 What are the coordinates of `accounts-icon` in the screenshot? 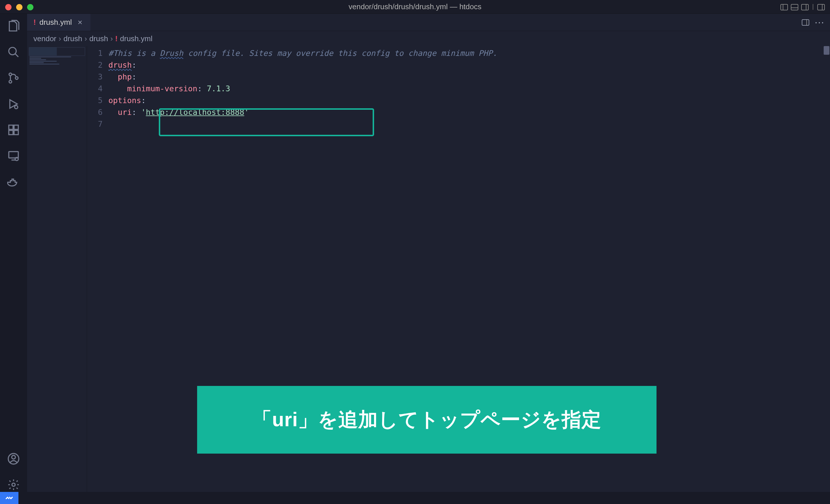 It's located at (13, 459).